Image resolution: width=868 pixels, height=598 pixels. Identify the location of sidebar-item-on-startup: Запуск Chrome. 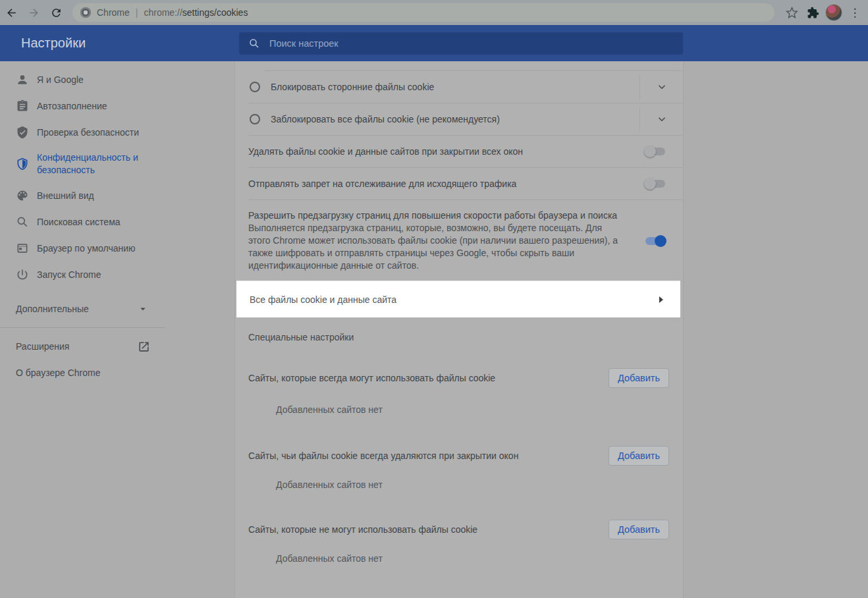
(82, 275).